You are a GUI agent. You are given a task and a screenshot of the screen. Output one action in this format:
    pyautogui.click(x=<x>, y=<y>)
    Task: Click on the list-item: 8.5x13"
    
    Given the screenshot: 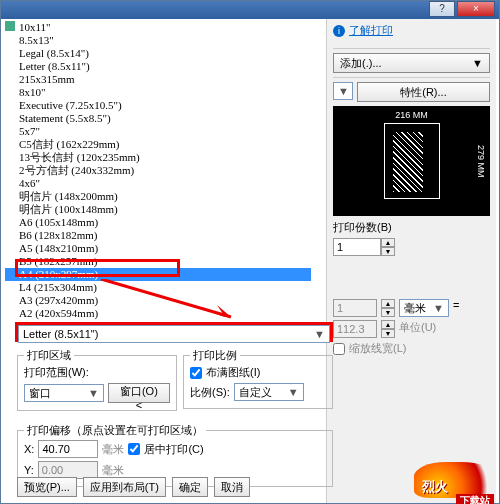 What is the action you would take?
    pyautogui.click(x=166, y=40)
    